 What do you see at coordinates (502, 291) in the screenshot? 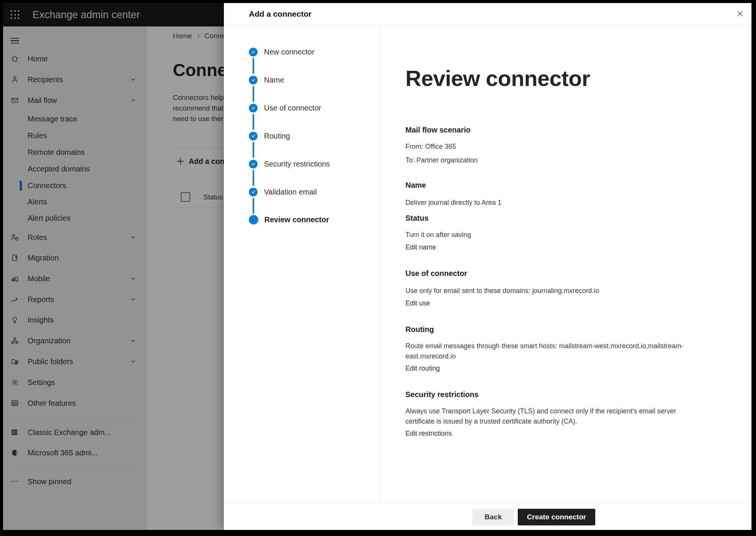
I see `use-of-connector-value: Use only for email sent to these domains…` at bounding box center [502, 291].